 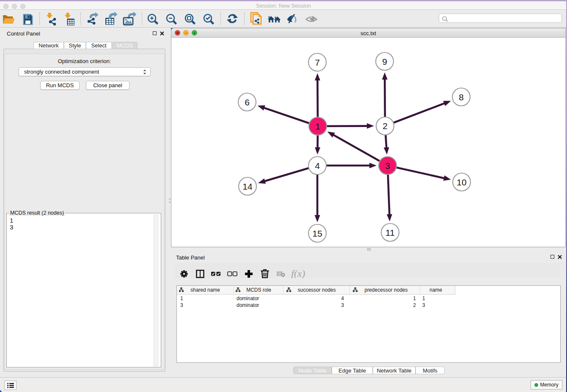 What do you see at coordinates (317, 166) in the screenshot?
I see `svg-text: 4` at bounding box center [317, 166].